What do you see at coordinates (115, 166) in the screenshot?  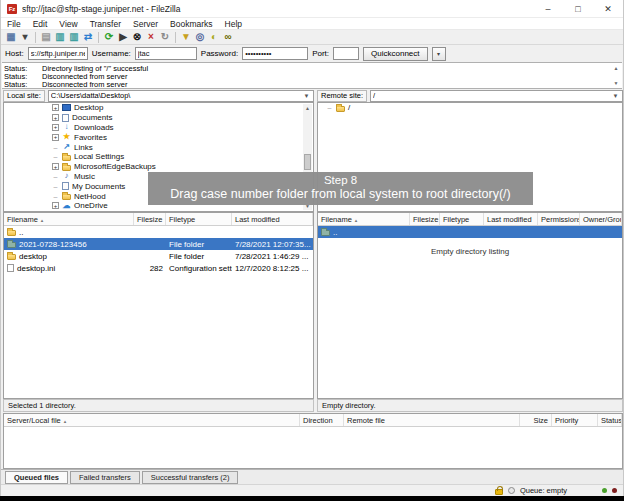 I see `tree-item-label: MicrosoftEdgeBackups` at bounding box center [115, 166].